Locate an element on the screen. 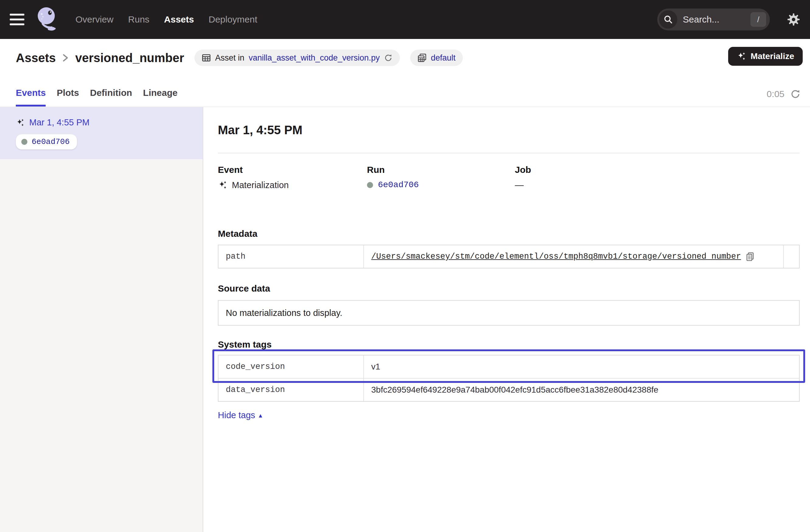  tag-key: data_version is located at coordinates (291, 390).